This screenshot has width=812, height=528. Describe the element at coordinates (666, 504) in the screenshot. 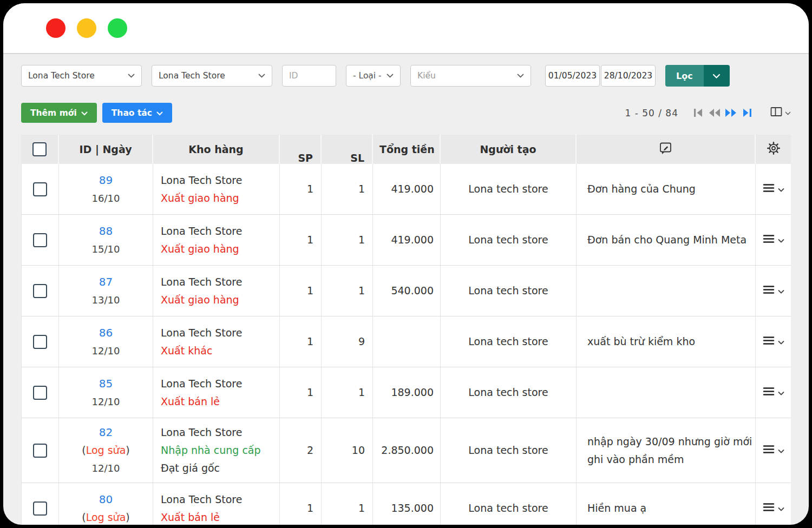

I see `row-note-cell: Hiền mua ạ` at that location.